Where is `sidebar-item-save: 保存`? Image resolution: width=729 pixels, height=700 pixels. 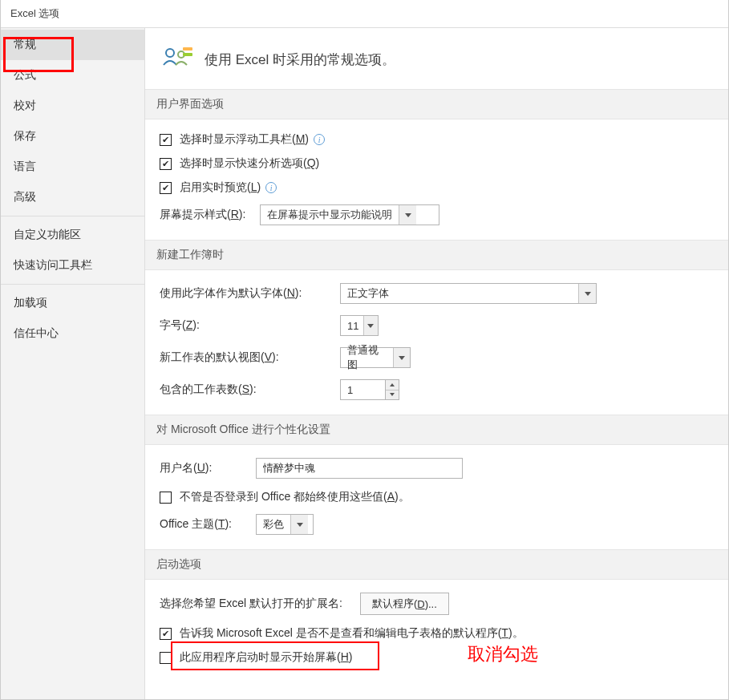
sidebar-item-save: 保存 is located at coordinates (72, 136).